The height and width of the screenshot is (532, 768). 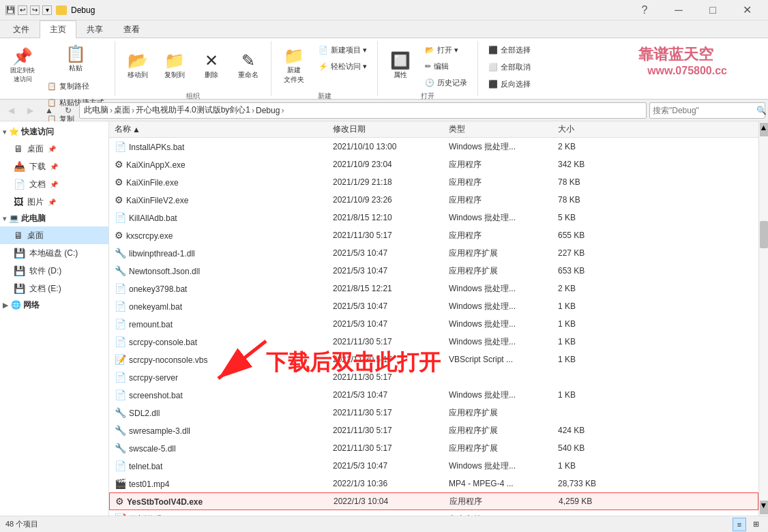 What do you see at coordinates (388, 289) in the screenshot?
I see `file-date: 2021/8/15 12:21` at bounding box center [388, 289].